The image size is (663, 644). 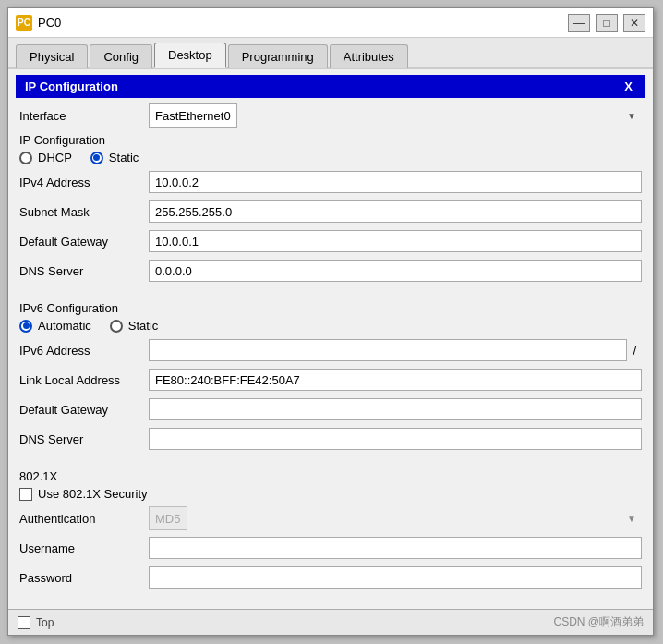 I want to click on password-input, so click(x=395, y=577).